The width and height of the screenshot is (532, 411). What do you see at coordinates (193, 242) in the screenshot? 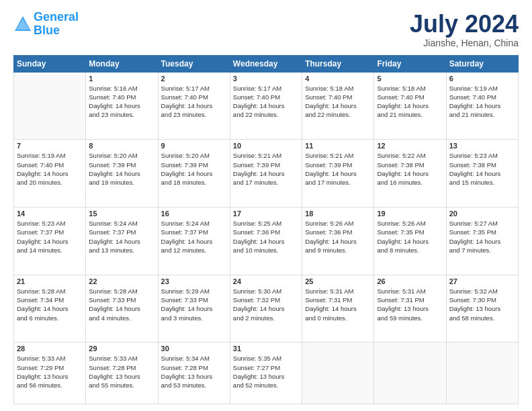
I see `calendar-cell-w3-d3: 16Sunrise: 5:24 AM Sunset: 7:37 PM Dayli…` at bounding box center [193, 242].